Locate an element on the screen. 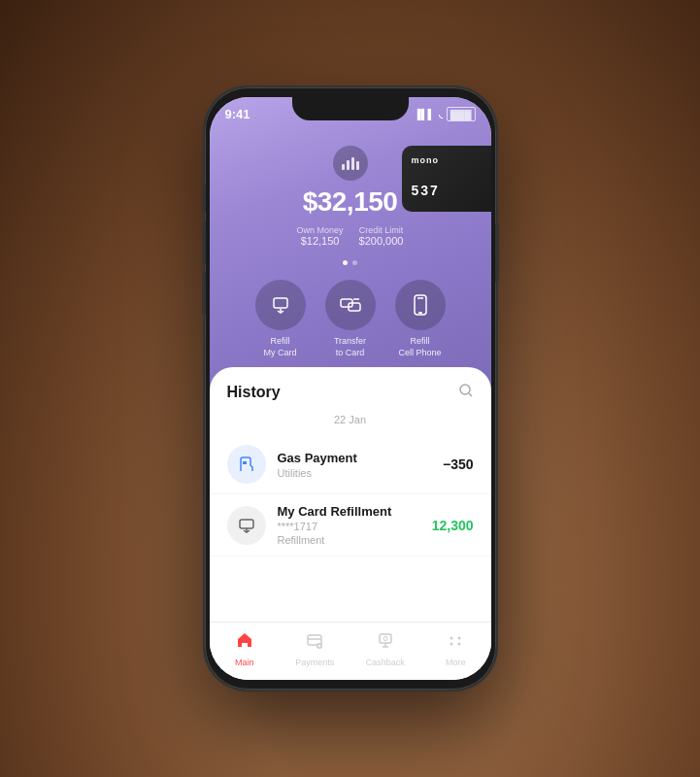 Image resolution: width=700 pixels, height=777 pixels. refill-phone-icon is located at coordinates (420, 305).